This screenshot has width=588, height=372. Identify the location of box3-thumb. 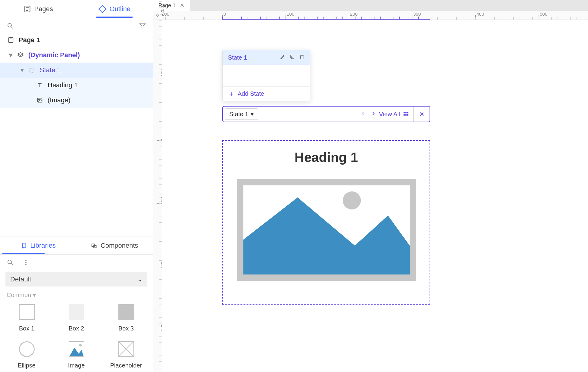
(126, 312).